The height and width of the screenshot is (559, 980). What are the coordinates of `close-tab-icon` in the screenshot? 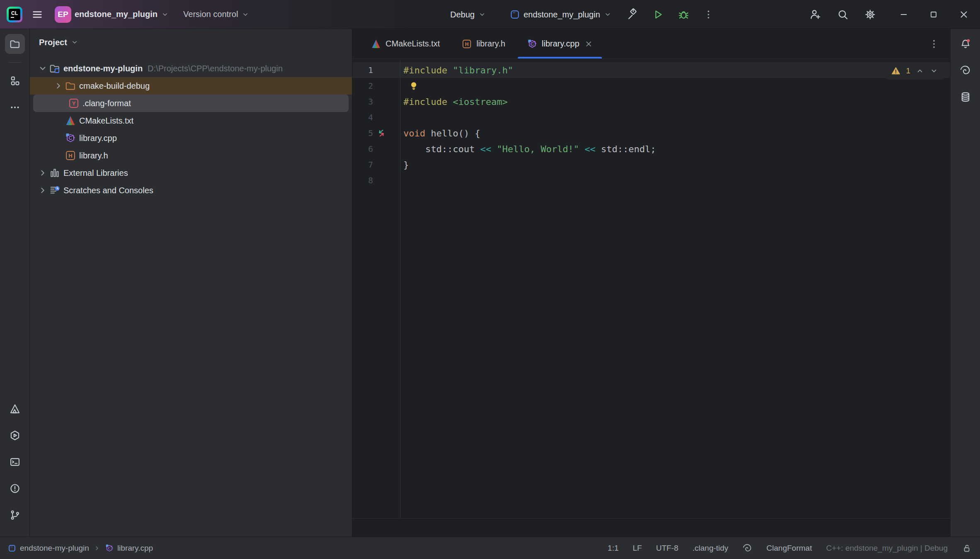 It's located at (589, 44).